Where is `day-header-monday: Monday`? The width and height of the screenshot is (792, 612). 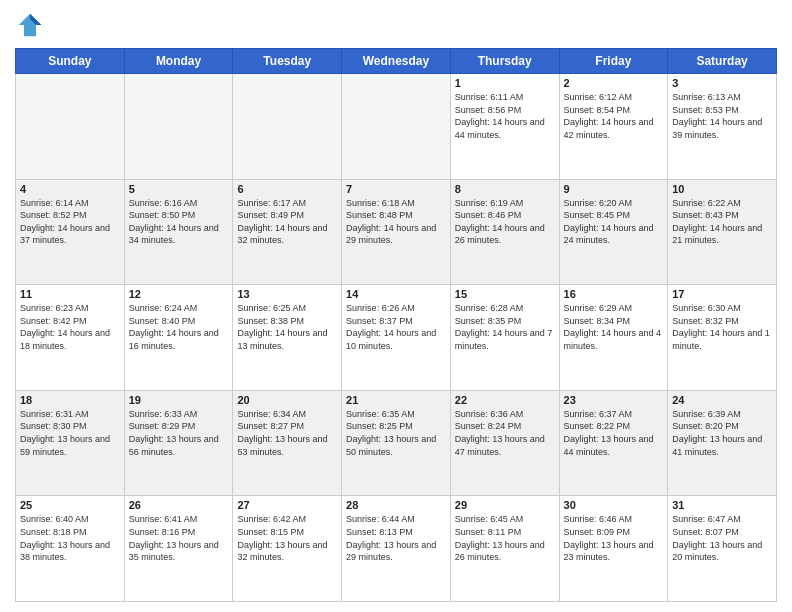
day-header-monday: Monday is located at coordinates (178, 62).